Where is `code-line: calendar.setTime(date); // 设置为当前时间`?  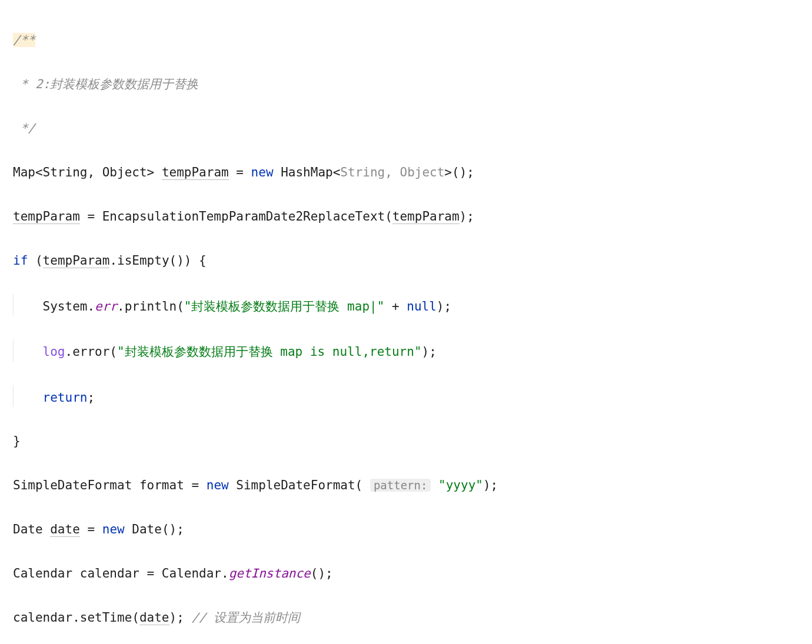 code-line: calendar.setTime(date); // 设置为当前时间 is located at coordinates (412, 618).